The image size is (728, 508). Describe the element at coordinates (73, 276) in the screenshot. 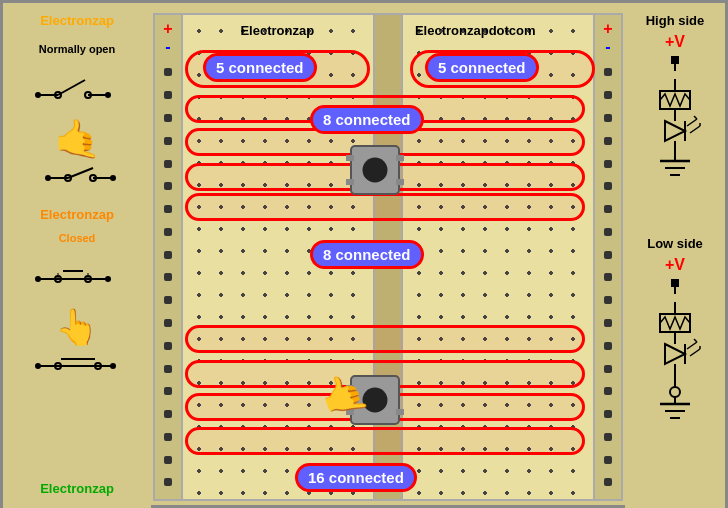

I see `closed-switch-svg` at that location.